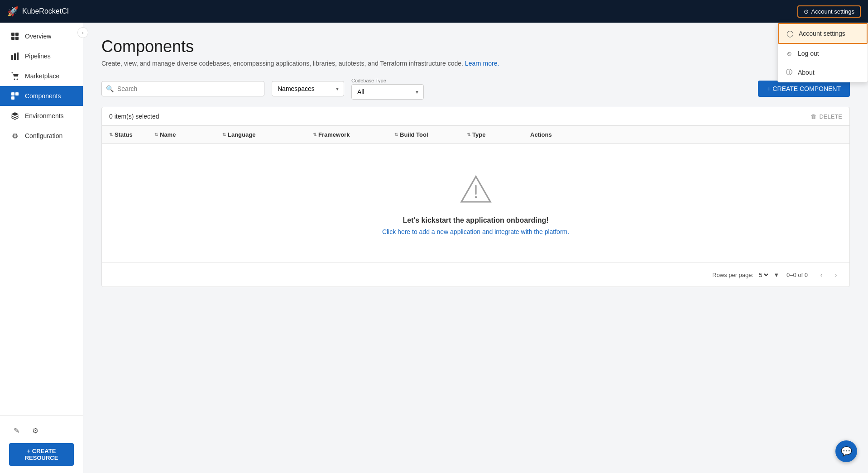  What do you see at coordinates (789, 53) in the screenshot?
I see `logout-icon: ⎋` at bounding box center [789, 53].